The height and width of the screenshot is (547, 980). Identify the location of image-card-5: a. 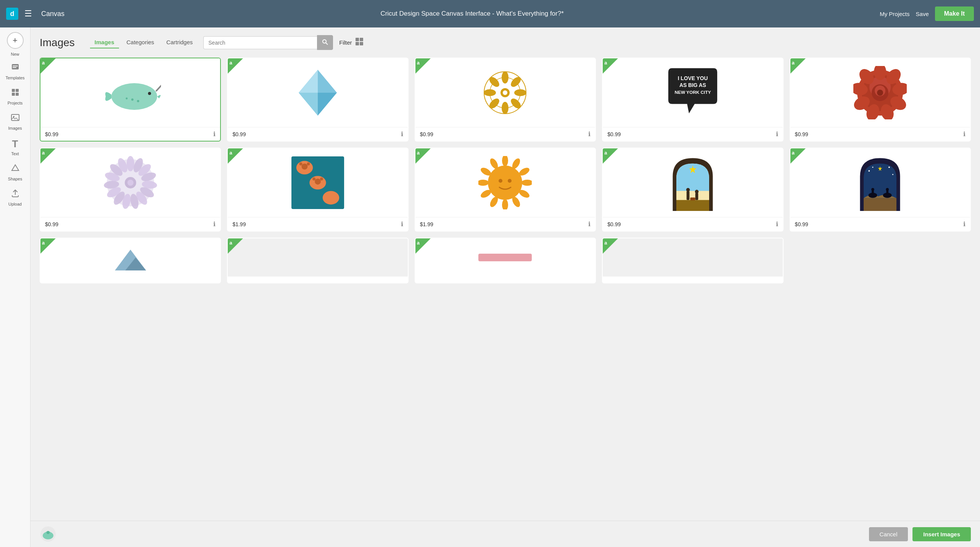
(880, 100).